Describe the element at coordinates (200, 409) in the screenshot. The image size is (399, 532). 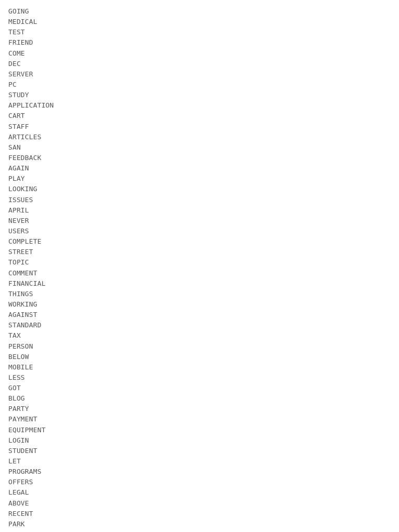
I see `list-item: PARTY` at that location.